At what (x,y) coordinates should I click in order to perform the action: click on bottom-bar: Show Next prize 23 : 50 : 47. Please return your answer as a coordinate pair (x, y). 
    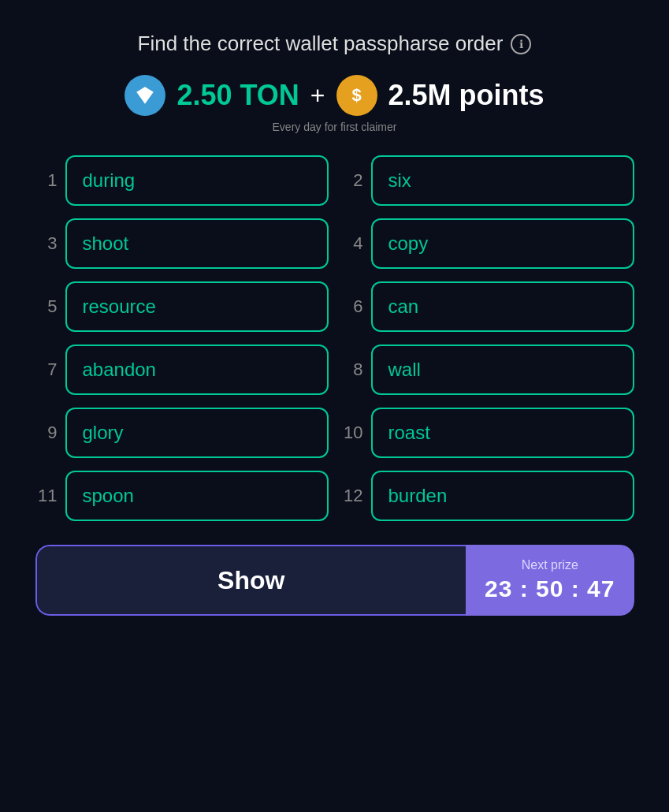
    Looking at the image, I should click on (335, 580).